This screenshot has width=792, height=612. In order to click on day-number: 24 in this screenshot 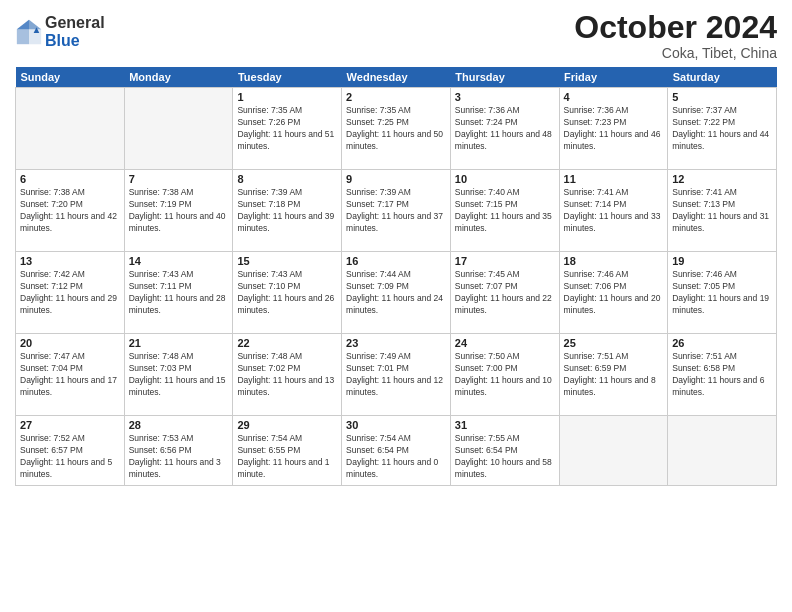, I will do `click(505, 343)`.